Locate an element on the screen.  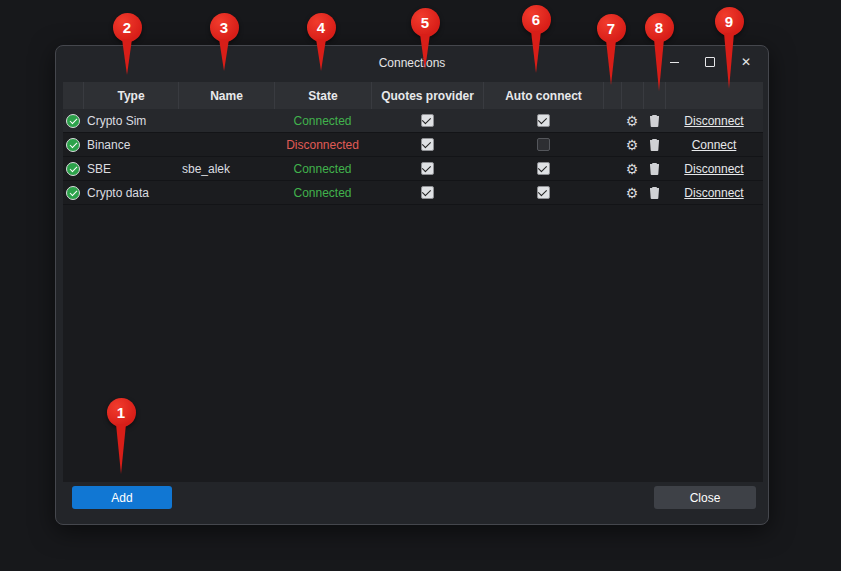
minimize-button is located at coordinates (674, 62).